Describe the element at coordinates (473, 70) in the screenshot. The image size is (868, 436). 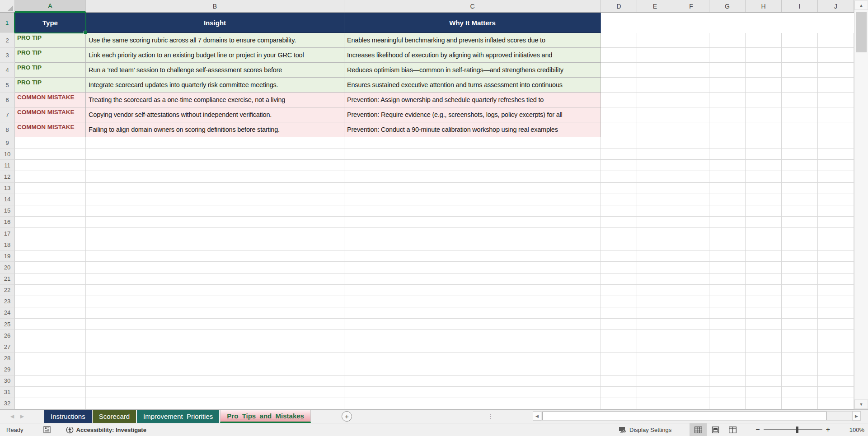
I see `cell-why: Reduces optimism bias—common in self-rat…` at that location.